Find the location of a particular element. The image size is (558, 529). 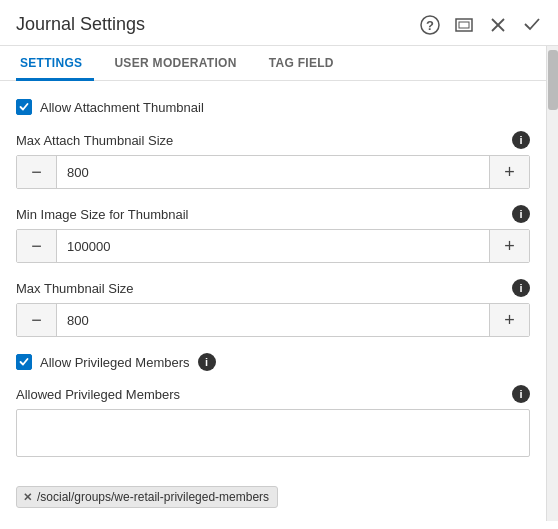

scrollbar-track is located at coordinates (552, 284).